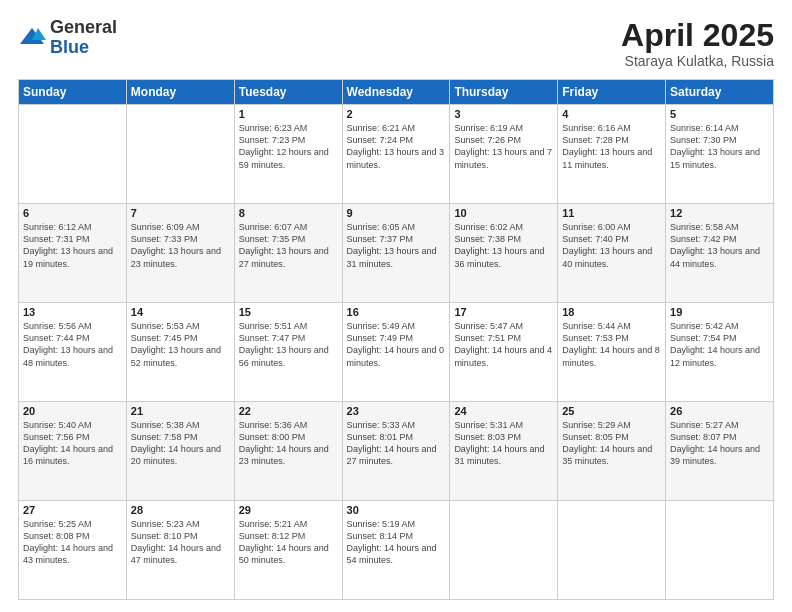  What do you see at coordinates (180, 352) in the screenshot?
I see `day-cell: 14Sunrise: 5:53 AM Sunset: 7:45 PM Dayli…` at bounding box center [180, 352].